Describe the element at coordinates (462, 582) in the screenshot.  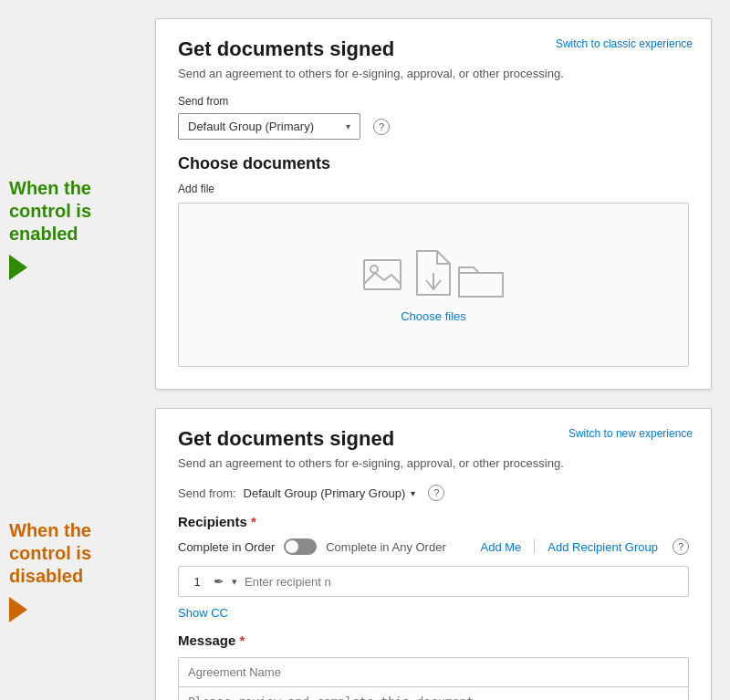
I see `recipient-input` at that location.